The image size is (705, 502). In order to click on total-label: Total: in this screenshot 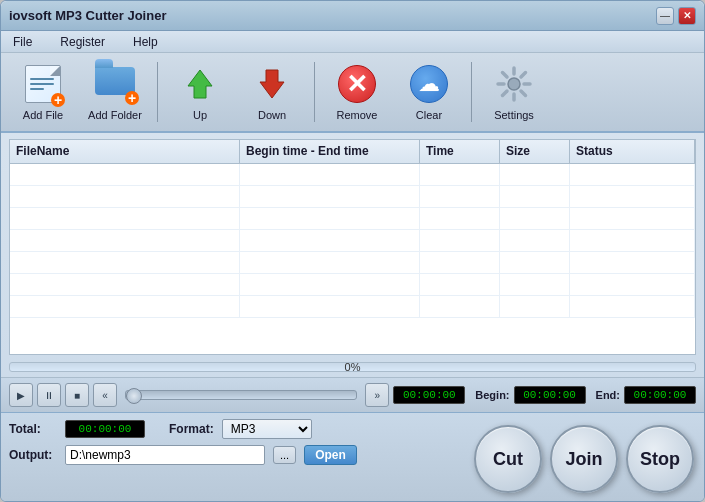, I will do `click(33, 429)`.